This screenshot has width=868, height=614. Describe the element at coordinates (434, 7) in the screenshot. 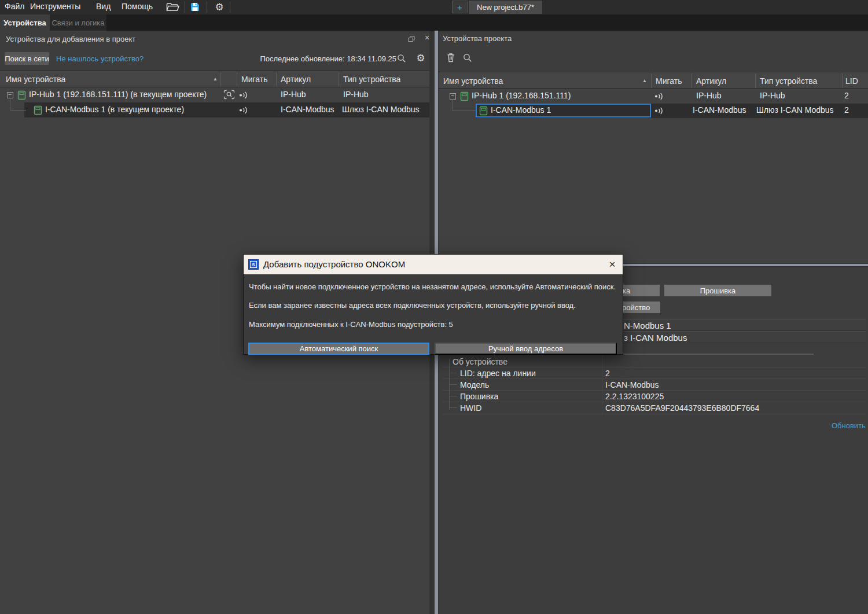

I see `menu-bar: Файл Инструменты Вид Помощь ⚙ + New proj…` at that location.